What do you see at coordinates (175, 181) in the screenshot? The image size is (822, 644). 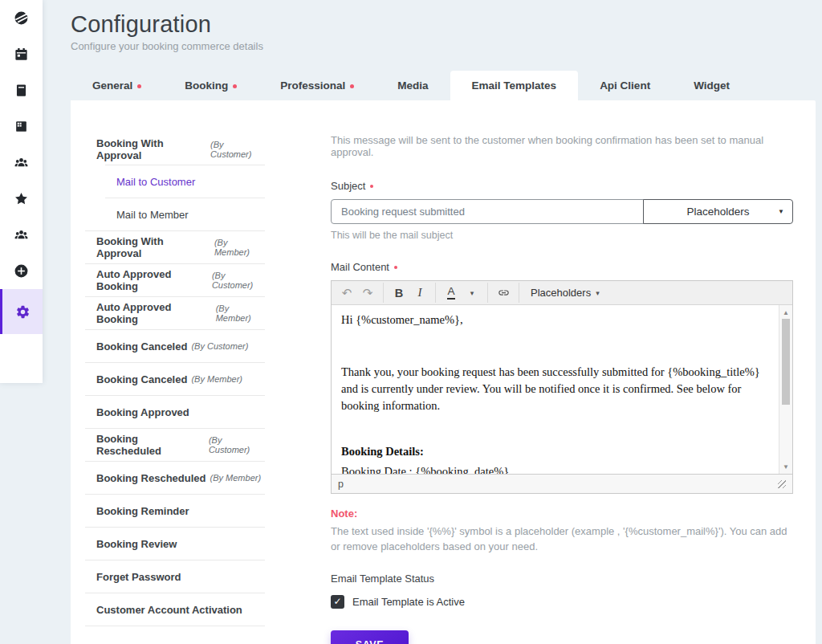 I see `list-item-mail-to-customer: Mail to Customer` at bounding box center [175, 181].